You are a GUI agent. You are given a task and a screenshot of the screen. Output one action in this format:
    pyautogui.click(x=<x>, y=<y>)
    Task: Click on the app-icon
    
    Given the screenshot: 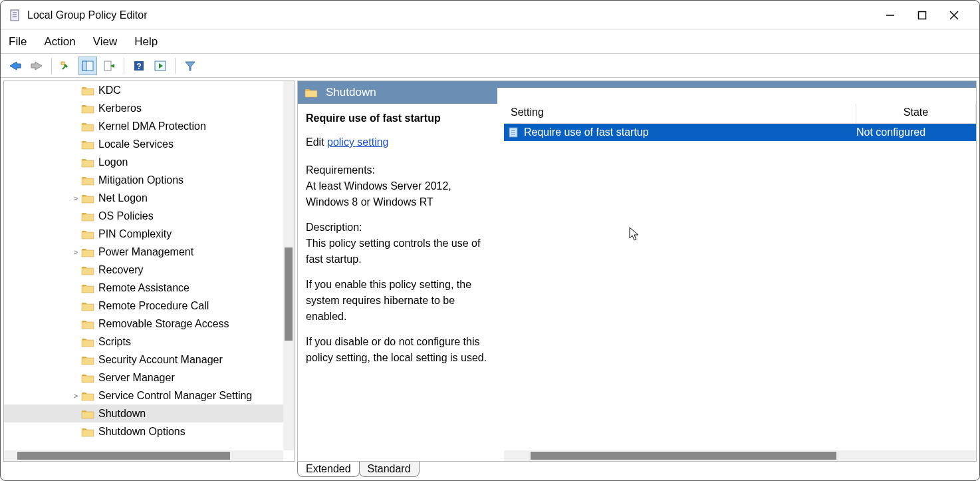 What is the action you would take?
    pyautogui.click(x=15, y=15)
    